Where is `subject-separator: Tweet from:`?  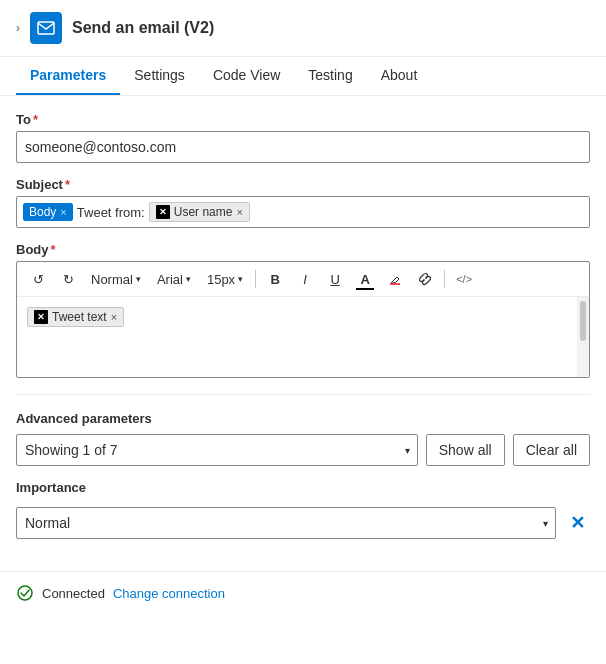 subject-separator: Tweet from: is located at coordinates (111, 212).